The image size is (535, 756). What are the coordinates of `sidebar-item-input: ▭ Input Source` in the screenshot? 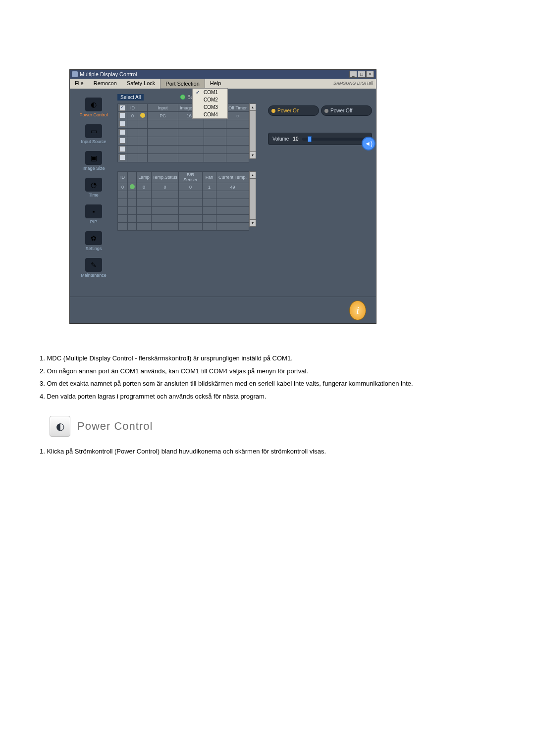 It's located at (94, 134).